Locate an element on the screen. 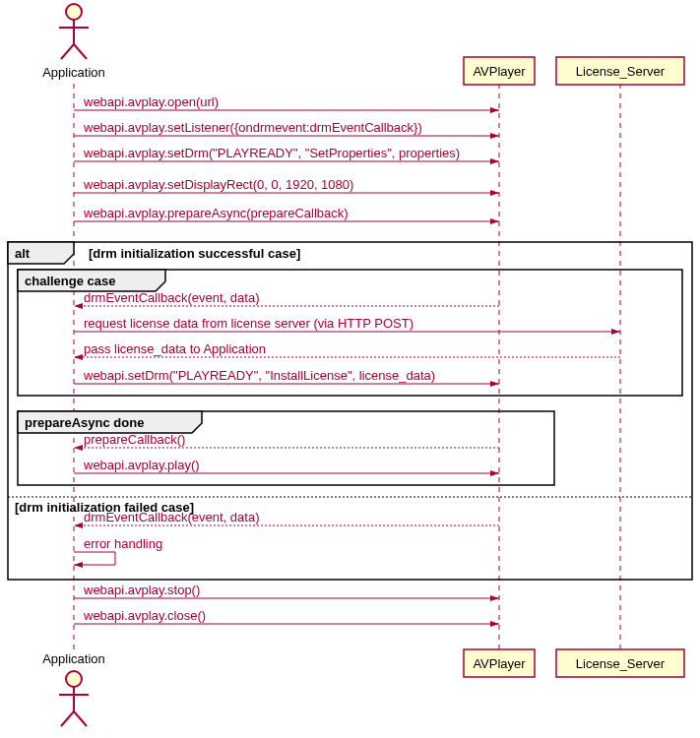 The height and width of the screenshot is (738, 700). msg-close: webapi.avplay.close() is located at coordinates (144, 616).